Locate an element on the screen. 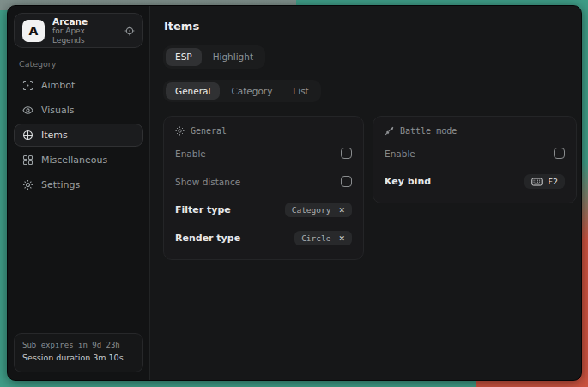 The width and height of the screenshot is (588, 387). sidebar-item-items: Items is located at coordinates (79, 136).